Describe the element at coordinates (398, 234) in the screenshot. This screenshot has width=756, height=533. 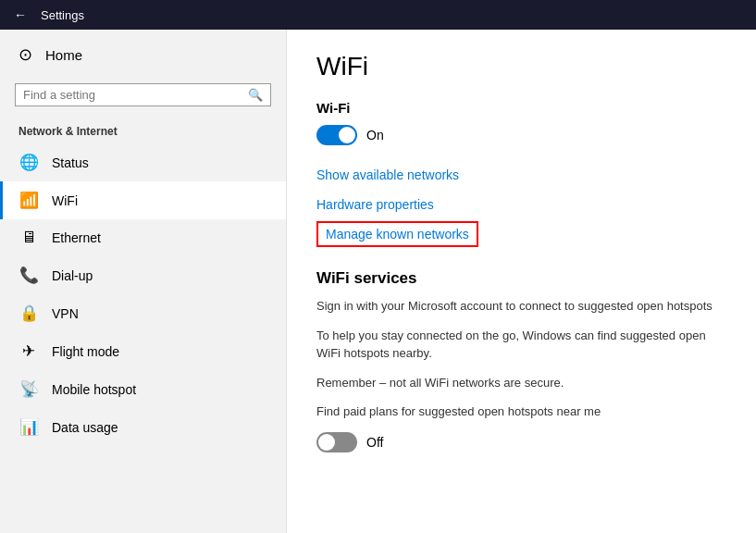
I see `manage-known-networks-anchor: Manage known networks` at that location.